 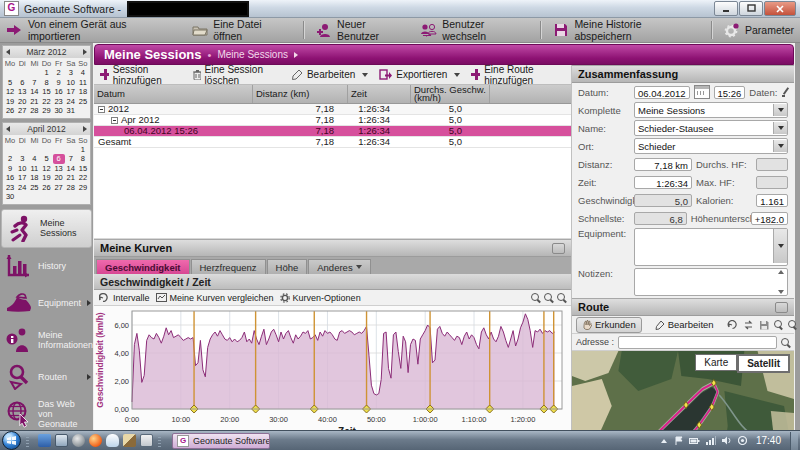 I want to click on start-button, so click(x=12, y=440).